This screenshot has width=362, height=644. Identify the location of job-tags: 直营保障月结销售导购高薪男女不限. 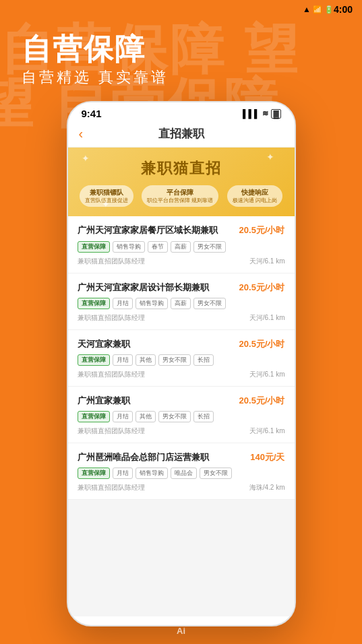
(181, 303).